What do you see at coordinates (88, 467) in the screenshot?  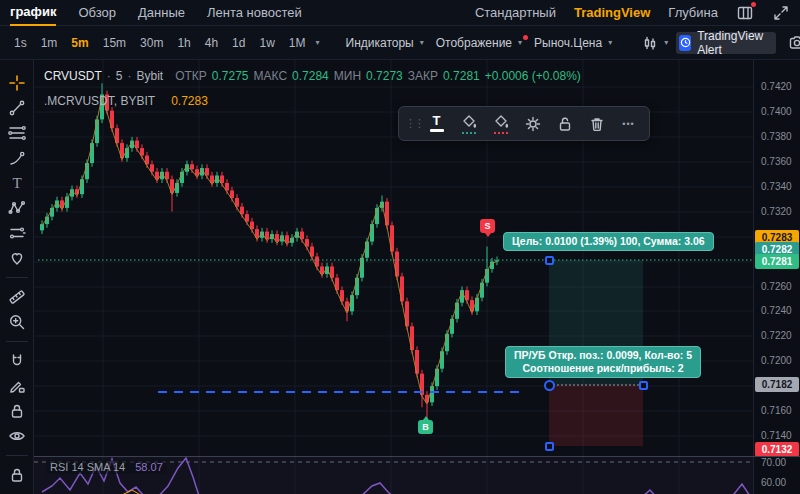 I see `rsi-label: RSI 14 SMA 14` at bounding box center [88, 467].